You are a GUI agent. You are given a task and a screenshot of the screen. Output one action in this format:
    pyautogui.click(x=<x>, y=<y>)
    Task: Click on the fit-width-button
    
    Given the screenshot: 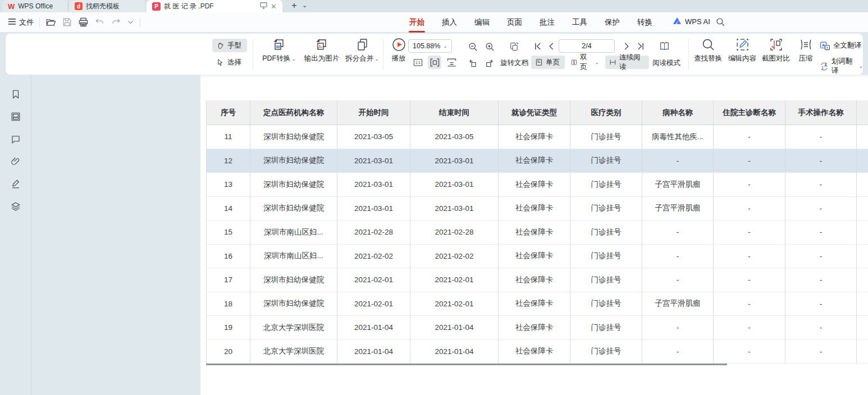 What is the action you would take?
    pyautogui.click(x=435, y=62)
    